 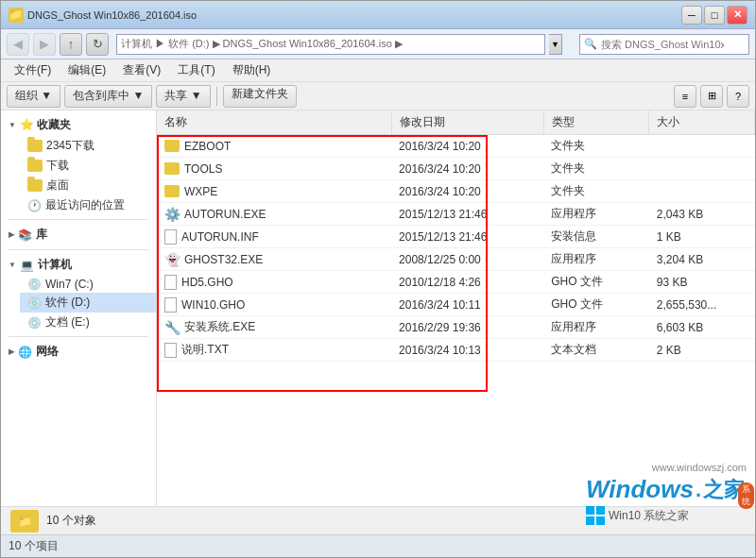 What do you see at coordinates (71, 44) in the screenshot?
I see `up-button: ↑` at bounding box center [71, 44].